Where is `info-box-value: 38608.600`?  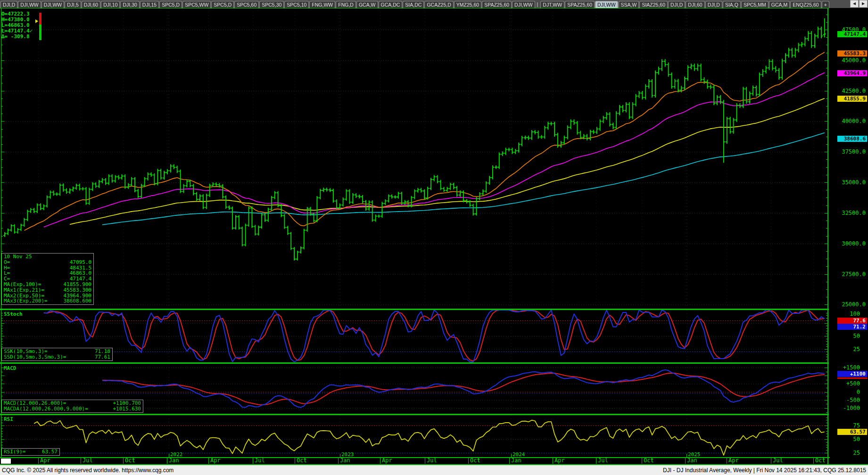 info-box-value: 38608.600 is located at coordinates (77, 301).